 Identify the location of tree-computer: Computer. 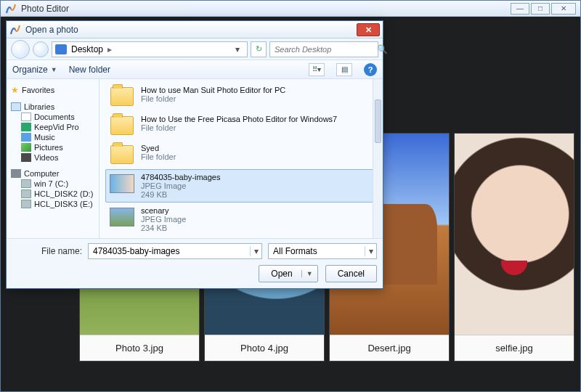
(54, 173).